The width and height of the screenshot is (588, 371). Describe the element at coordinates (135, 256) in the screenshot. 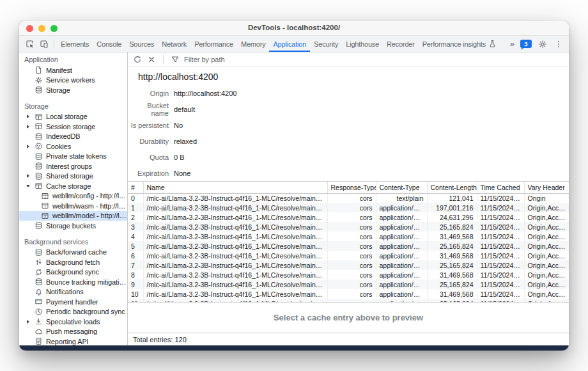

I see `cell-index: 6` at that location.